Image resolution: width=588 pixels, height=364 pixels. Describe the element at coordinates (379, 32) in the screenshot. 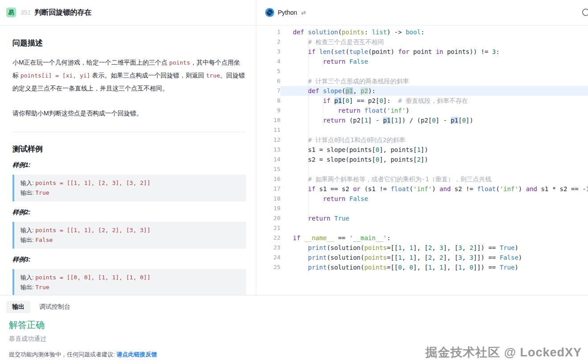

I see `code-token: list` at that location.